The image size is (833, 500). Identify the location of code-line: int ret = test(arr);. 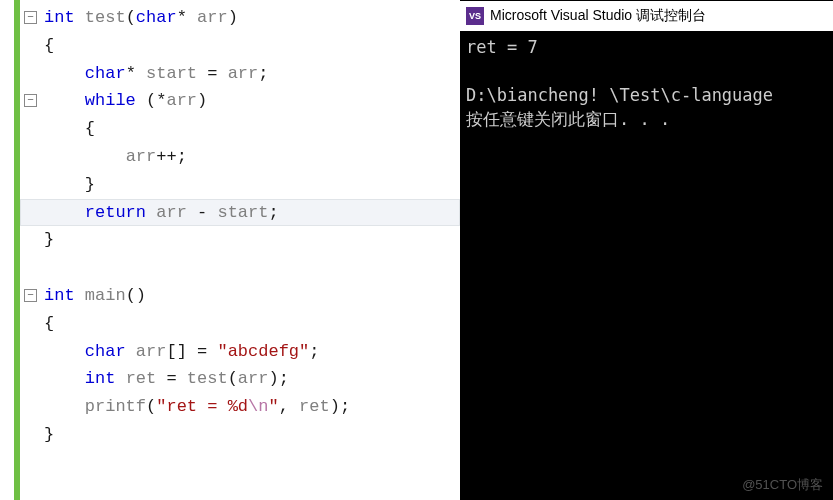
(240, 379).